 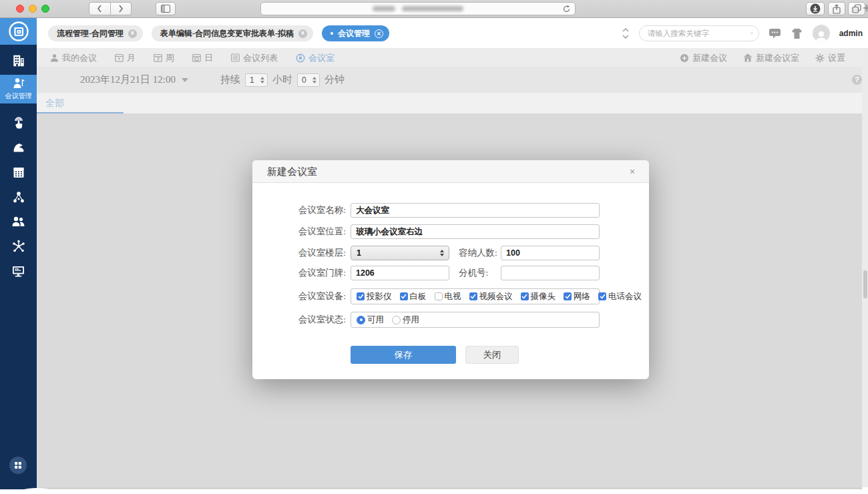 I want to click on equipment-camera: 摄像头, so click(x=538, y=296).